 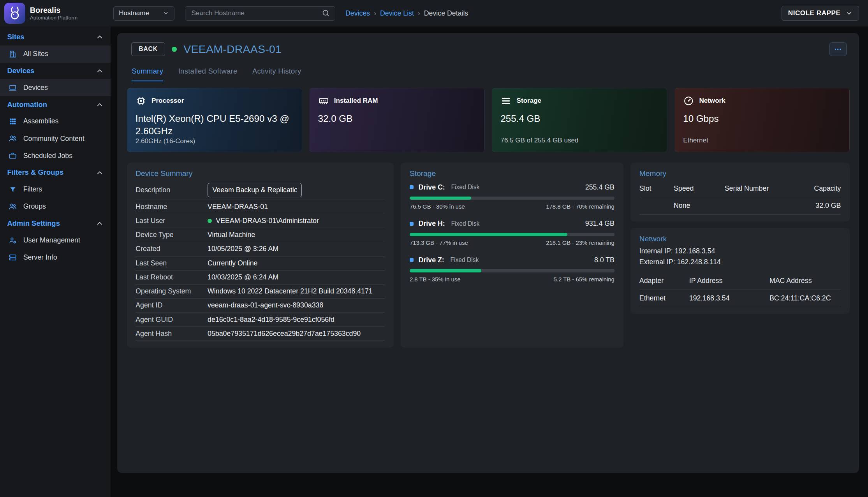 What do you see at coordinates (277, 74) in the screenshot?
I see `tab-activity-history: Activity History` at bounding box center [277, 74].